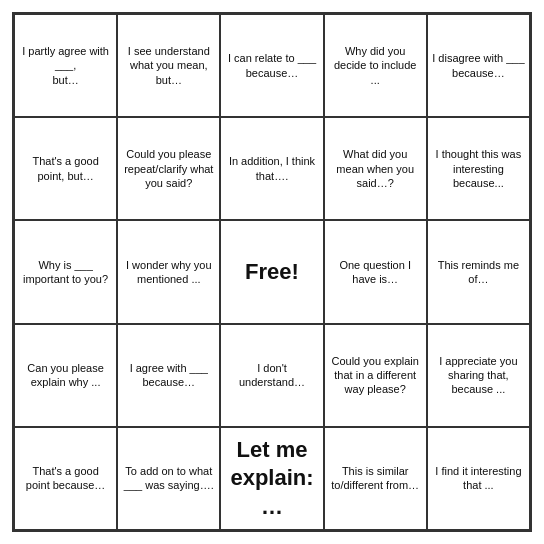  Describe the element at coordinates (376, 272) in the screenshot. I see `bingo-cell-r3c4: One question I have is…` at that location.